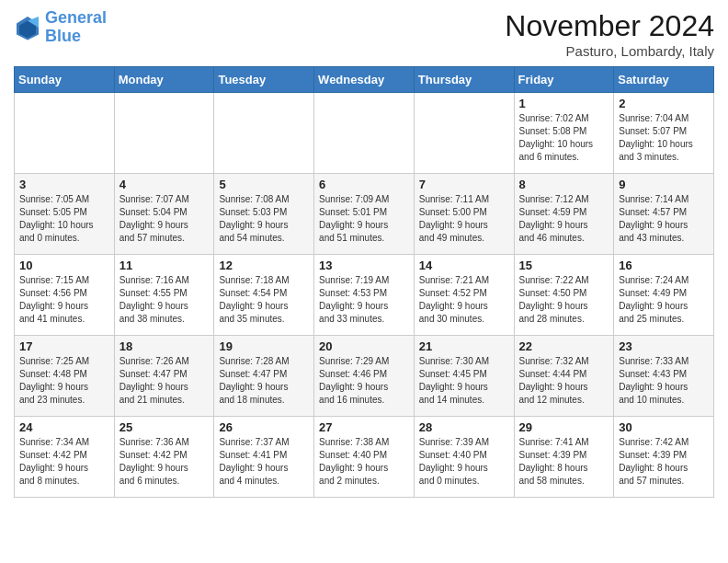  Describe the element at coordinates (364, 376) in the screenshot. I see `calendar-week-row: 17Sunrise: 7:25 AM Sunset: 4:48 PM Dayli…` at that location.